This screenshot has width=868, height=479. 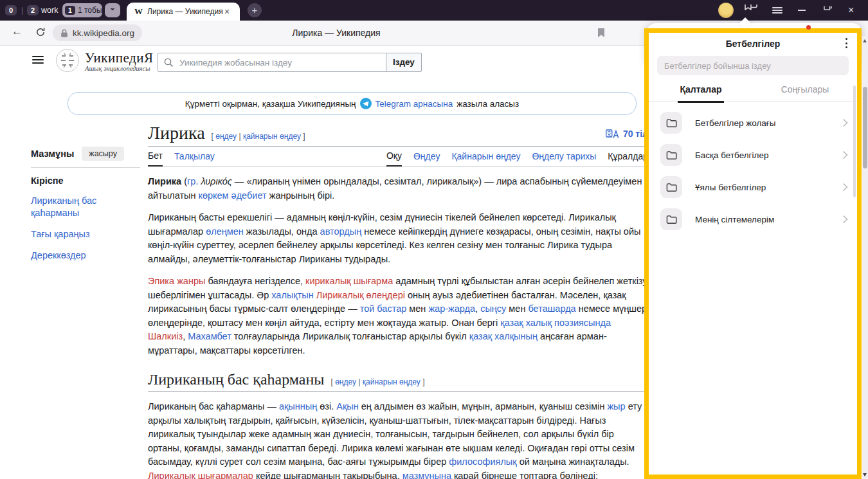 What do you see at coordinates (193, 181) in the screenshot?
I see `inline-link: гр.` at bounding box center [193, 181].